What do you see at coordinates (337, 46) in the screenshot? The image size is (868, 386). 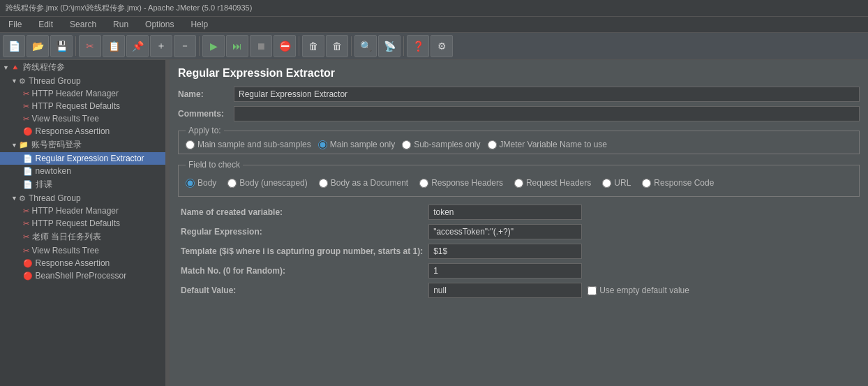 I see `clear-all-button: 🗑` at bounding box center [337, 46].